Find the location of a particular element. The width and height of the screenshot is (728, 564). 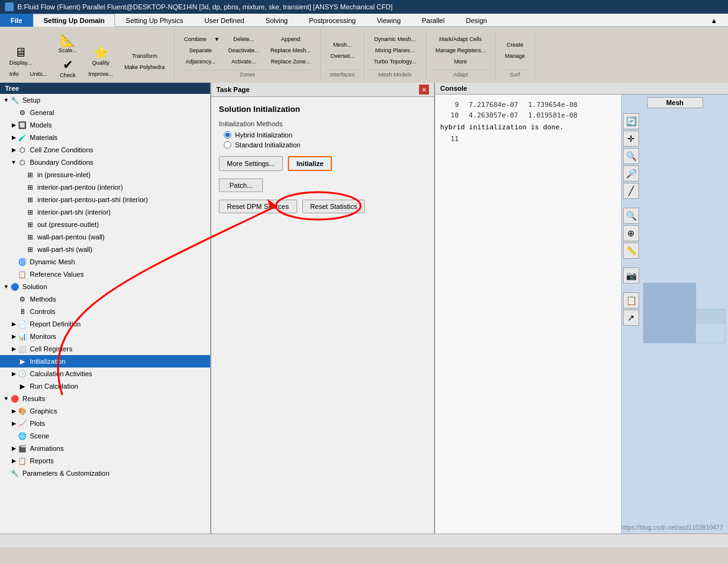

tree-item-bc-out: ⊞ out (pressure-outlet) is located at coordinates (105, 224).